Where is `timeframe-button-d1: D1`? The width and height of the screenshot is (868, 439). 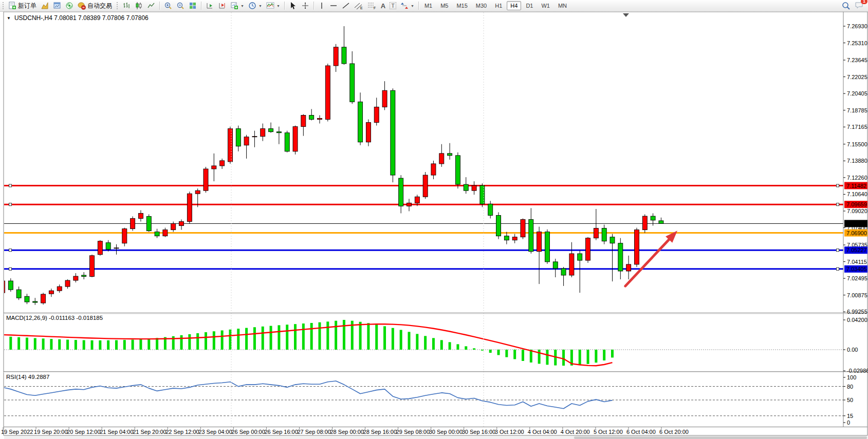
timeframe-button-d1: D1 is located at coordinates (529, 6).